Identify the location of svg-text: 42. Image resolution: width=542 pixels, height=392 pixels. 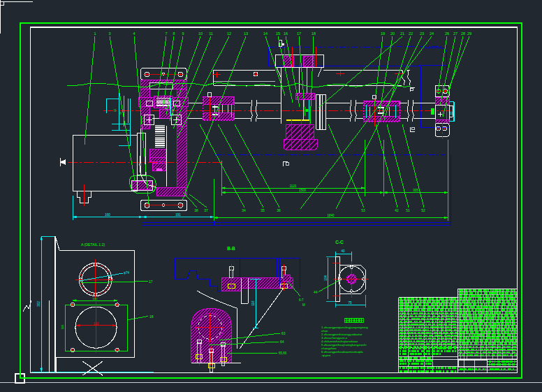
(397, 210).